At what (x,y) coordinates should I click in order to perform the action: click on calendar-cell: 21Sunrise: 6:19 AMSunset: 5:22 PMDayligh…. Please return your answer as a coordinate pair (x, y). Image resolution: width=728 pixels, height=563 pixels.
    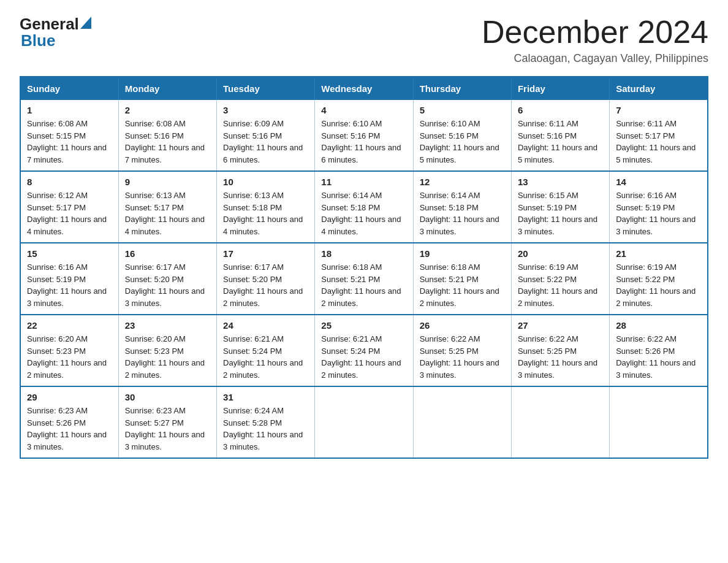
    Looking at the image, I should click on (659, 278).